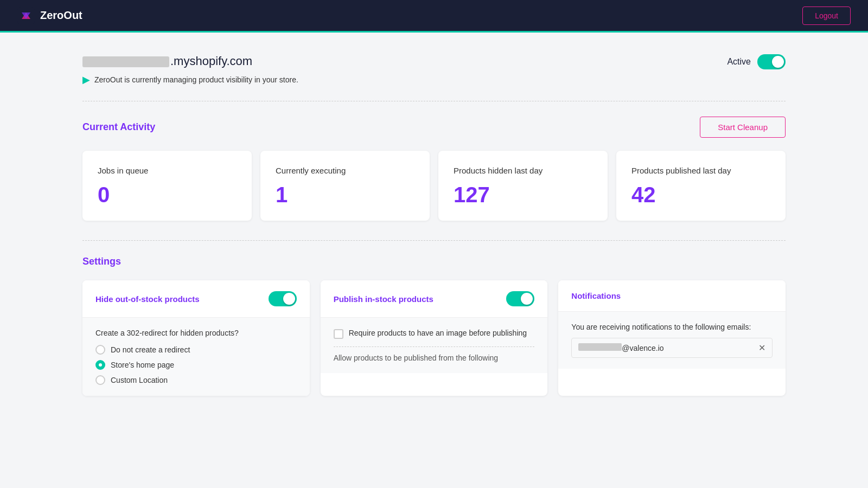  Describe the element at coordinates (212, 61) in the screenshot. I see `store-url-suffix: .myshopify.com` at that location.